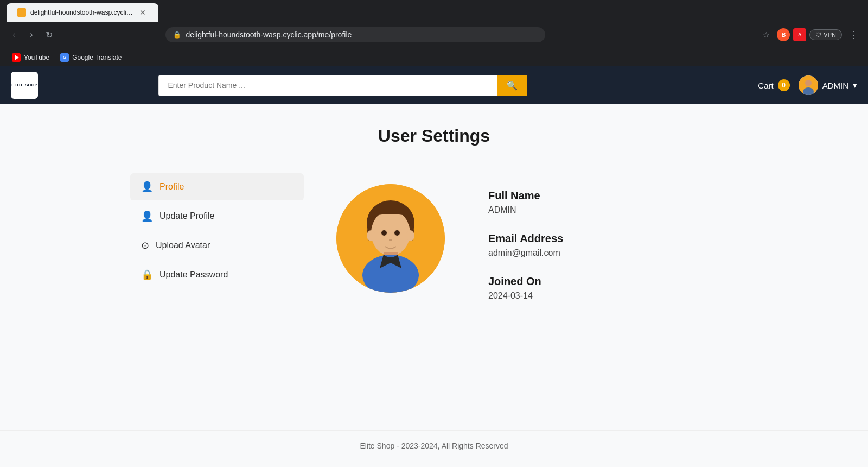 This screenshot has width=868, height=467. Describe the element at coordinates (434, 134) in the screenshot. I see `page-title: User Settings` at that location.